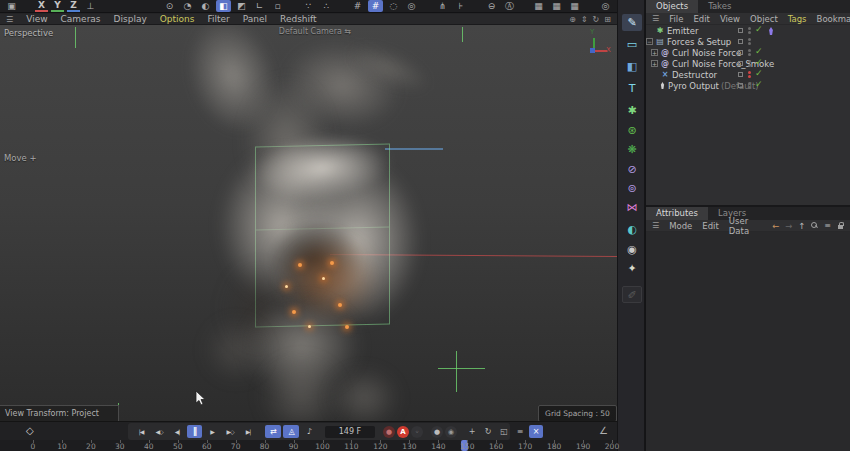 This screenshot has height=451, width=850. What do you see at coordinates (206, 6) in the screenshot?
I see `shading-sphere-icon: ◐` at bounding box center [206, 6].